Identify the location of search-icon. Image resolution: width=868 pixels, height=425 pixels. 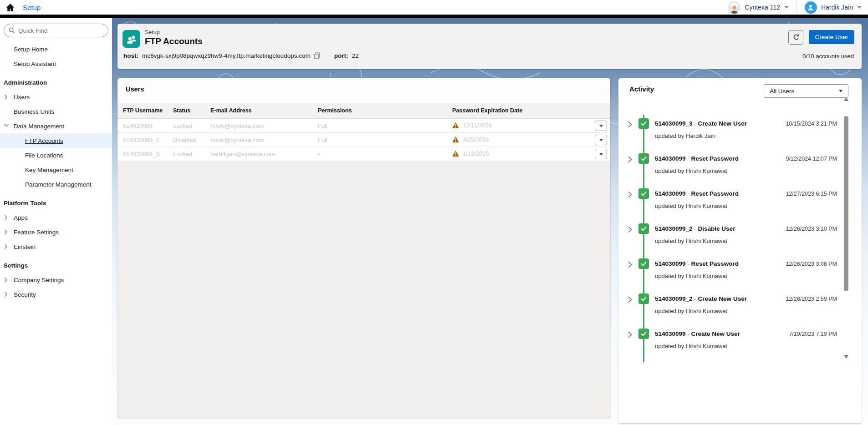
(12, 30).